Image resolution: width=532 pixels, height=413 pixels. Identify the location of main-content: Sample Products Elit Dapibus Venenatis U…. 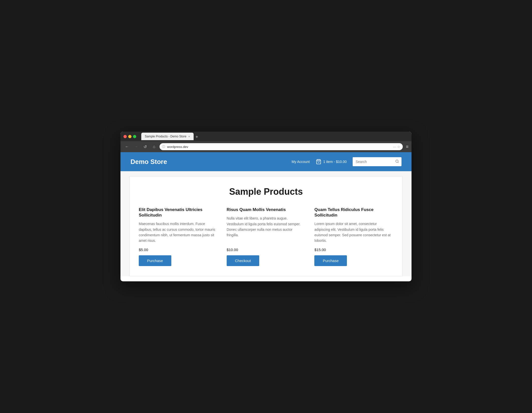
(266, 226).